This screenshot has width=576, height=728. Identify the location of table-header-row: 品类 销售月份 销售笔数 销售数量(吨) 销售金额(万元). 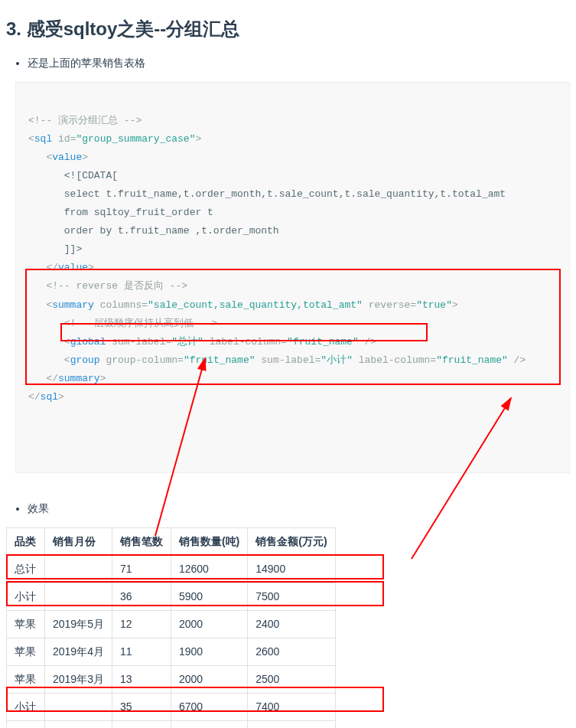
(171, 541).